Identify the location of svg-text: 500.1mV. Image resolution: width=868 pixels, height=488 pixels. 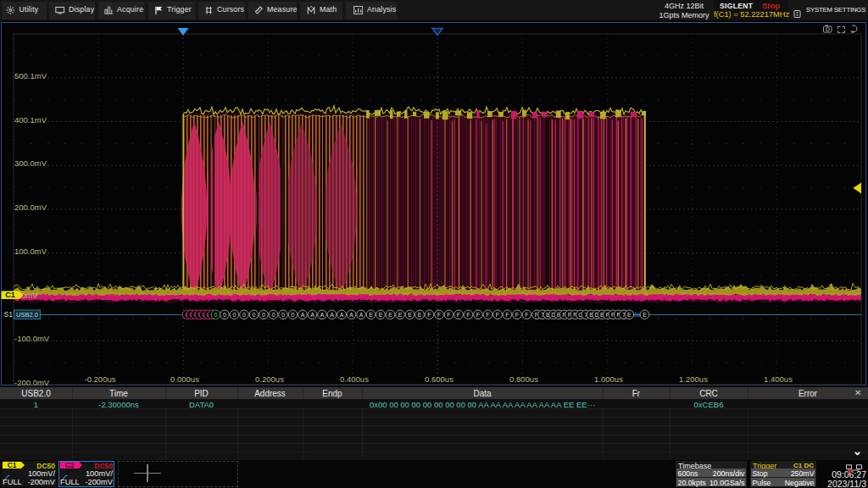
(31, 76).